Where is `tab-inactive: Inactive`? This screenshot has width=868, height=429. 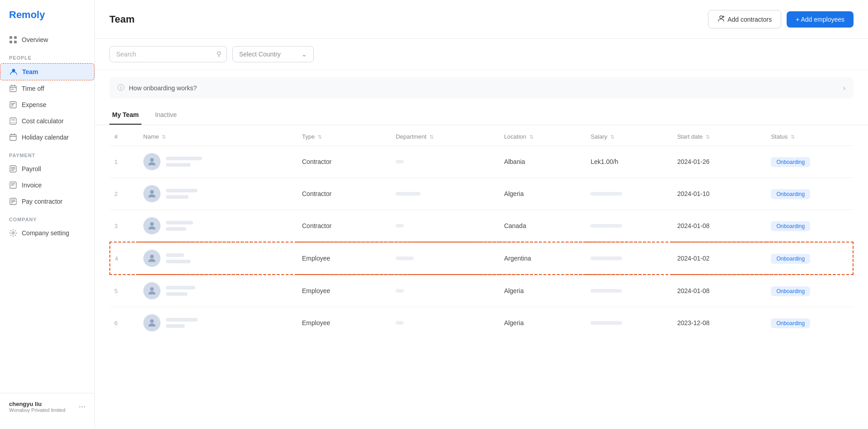
tab-inactive: Inactive is located at coordinates (166, 115).